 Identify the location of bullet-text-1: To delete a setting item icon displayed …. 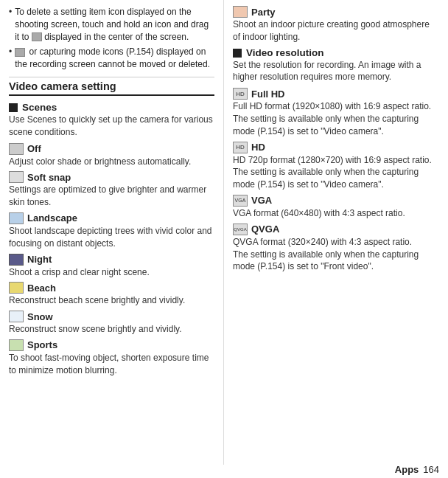
(115, 24).